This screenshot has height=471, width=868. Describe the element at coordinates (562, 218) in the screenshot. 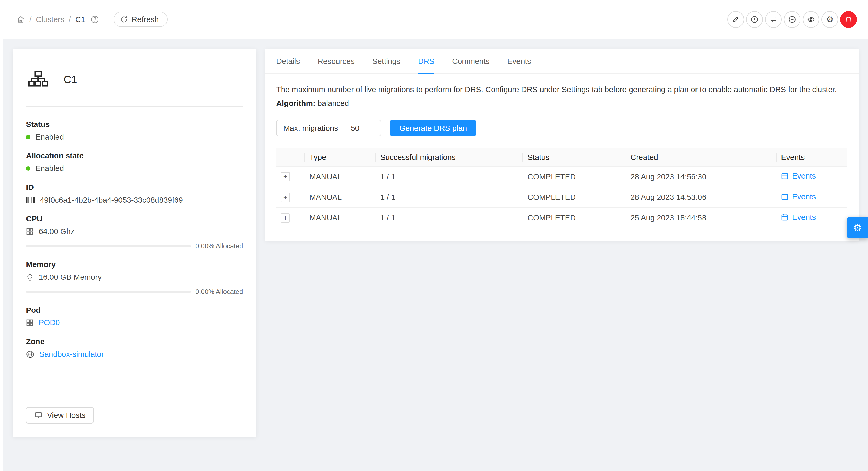

I see `table-row: + MANUAL 1 / 1 COMPLETED 25 Aug 2023 18:…` at that location.